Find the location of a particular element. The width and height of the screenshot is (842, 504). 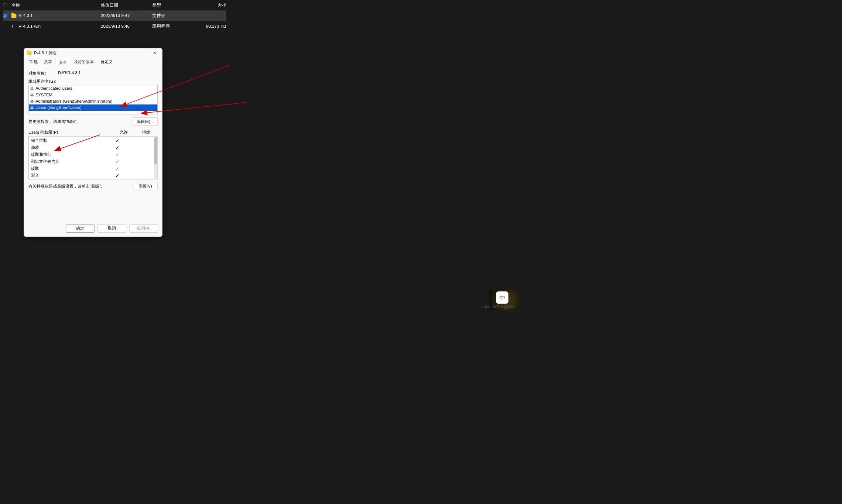

ime-indicator: 中 is located at coordinates (502, 298).